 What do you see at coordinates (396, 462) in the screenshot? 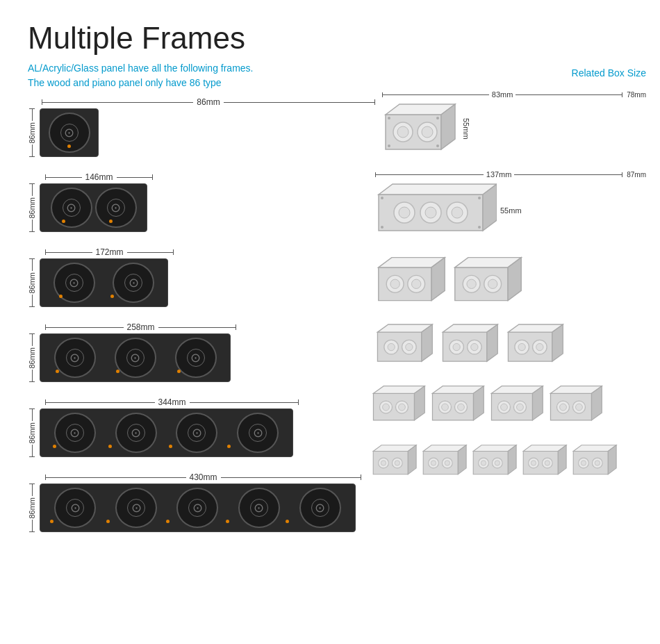
I see `box-6a` at bounding box center [396, 462].